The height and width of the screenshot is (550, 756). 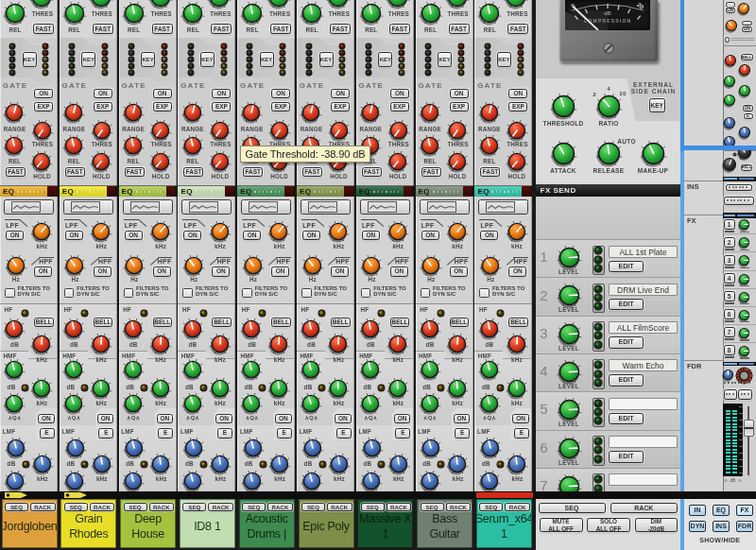 I want to click on svg-text: 20, so click(x=641, y=6).